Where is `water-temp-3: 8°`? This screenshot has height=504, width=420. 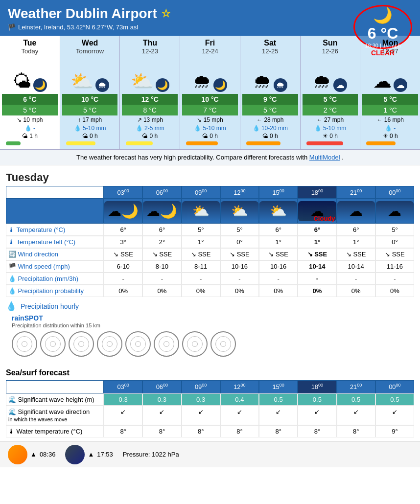 water-temp-3: 8° is located at coordinates (240, 432).